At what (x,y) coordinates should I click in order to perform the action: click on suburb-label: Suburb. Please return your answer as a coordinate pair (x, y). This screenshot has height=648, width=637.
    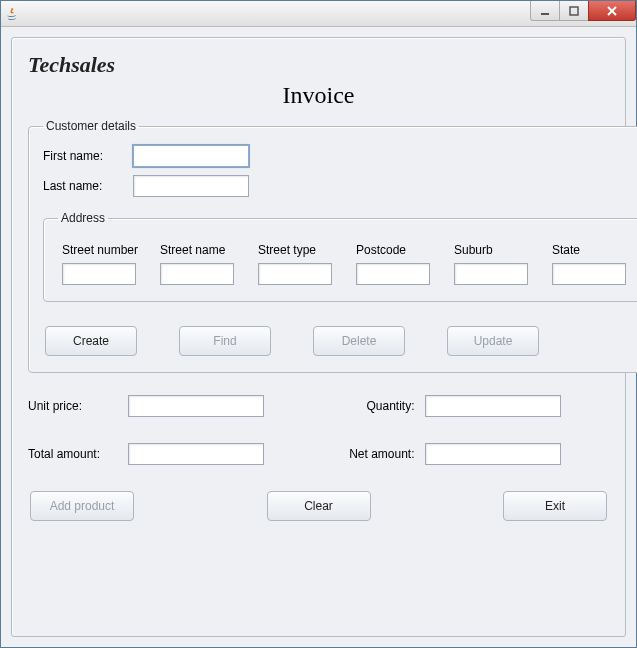
    Looking at the image, I should click on (493, 250).